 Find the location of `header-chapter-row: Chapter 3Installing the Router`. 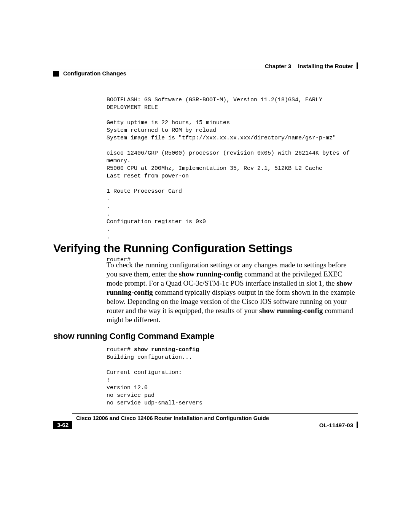

header-chapter-row: Chapter 3Installing the Router is located at coordinates (206, 66).